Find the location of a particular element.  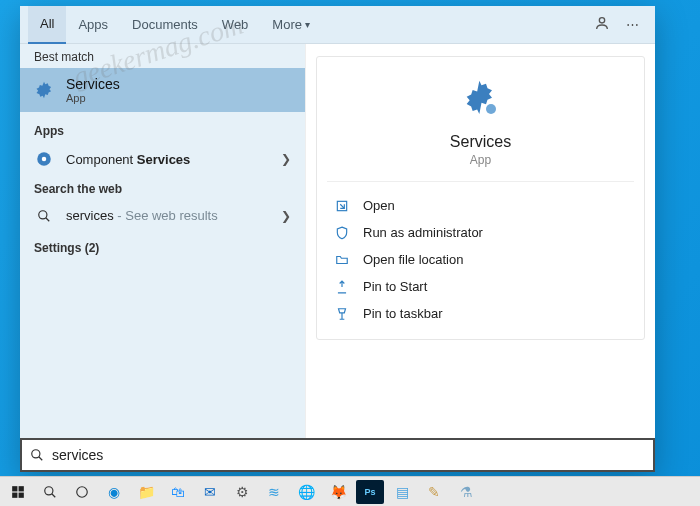

taskbar: ◉ 📁 🛍 ✉ ⚙ ≋ 🌐 🦊 Ps ▤ ✎ ⚗ is located at coordinates (350, 491).